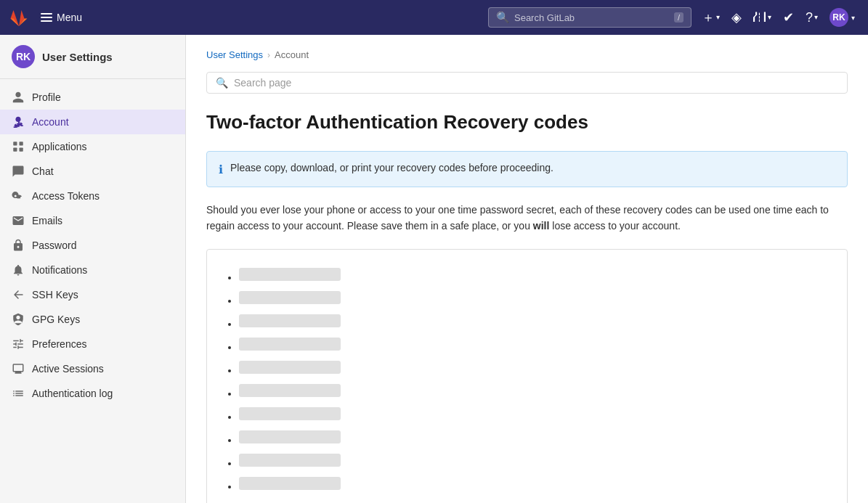 This screenshot has width=868, height=503. What do you see at coordinates (527, 55) in the screenshot?
I see `breadcrumb: User Settings › Account` at bounding box center [527, 55].